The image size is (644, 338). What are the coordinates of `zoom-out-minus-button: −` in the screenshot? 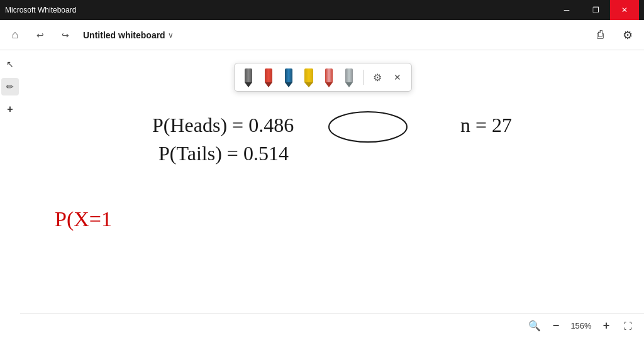 It's located at (556, 326).